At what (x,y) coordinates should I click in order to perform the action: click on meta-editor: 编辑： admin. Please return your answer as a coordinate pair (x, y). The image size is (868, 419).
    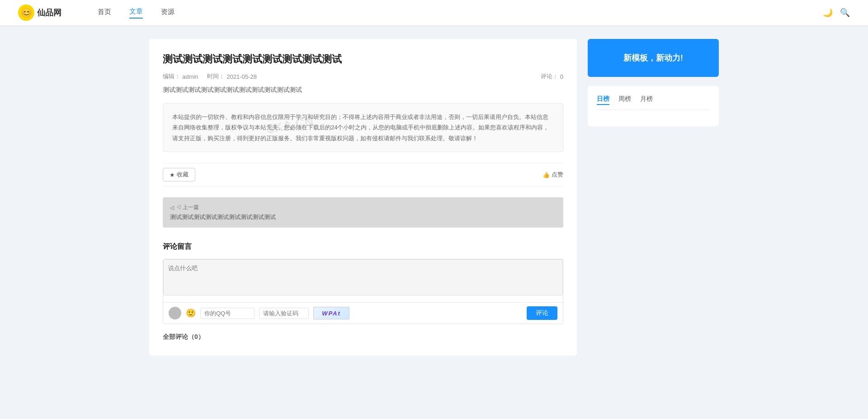
    Looking at the image, I should click on (180, 76).